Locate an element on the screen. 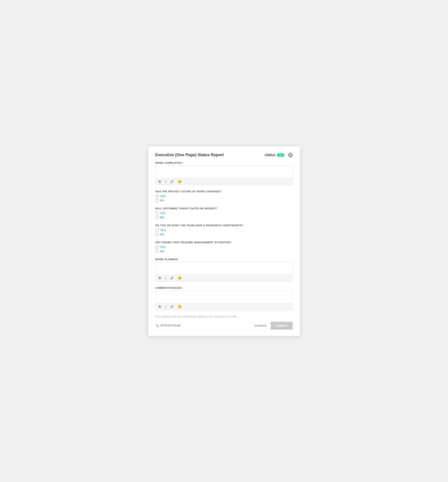  management-yes-option: YES is located at coordinates (224, 247).